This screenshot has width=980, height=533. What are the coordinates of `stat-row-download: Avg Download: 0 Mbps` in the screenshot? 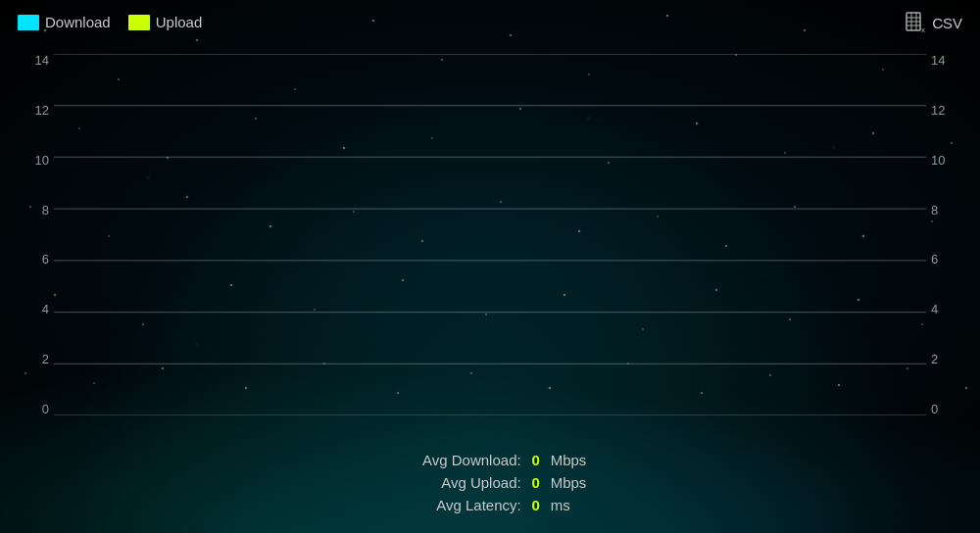 It's located at (490, 460).